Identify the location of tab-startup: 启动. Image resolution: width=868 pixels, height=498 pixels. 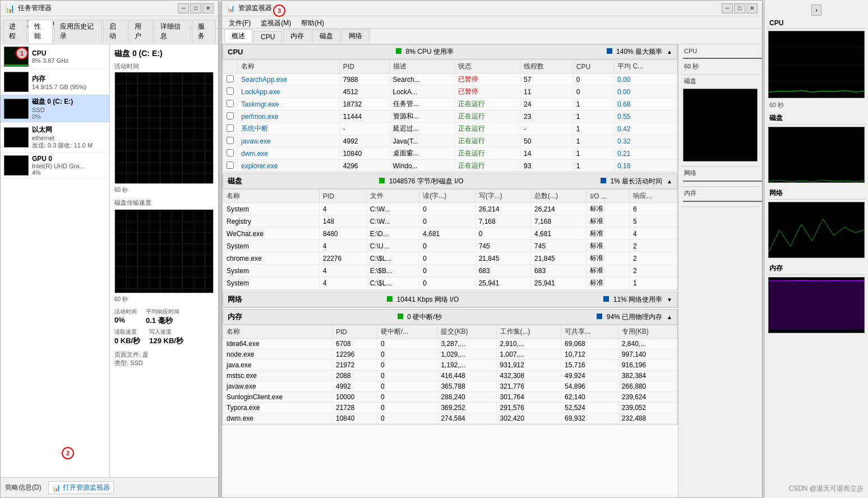
(116, 31).